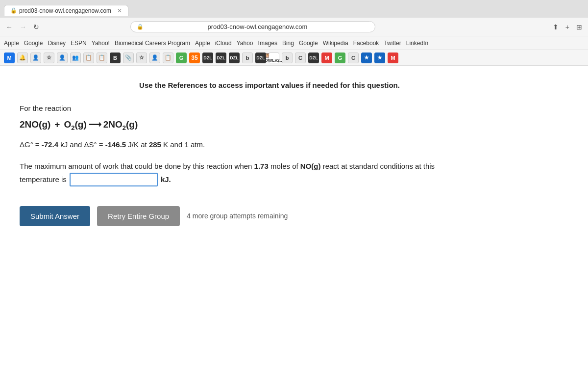 This screenshot has width=588, height=368. I want to click on bookmark-espn: ESPN, so click(78, 43).